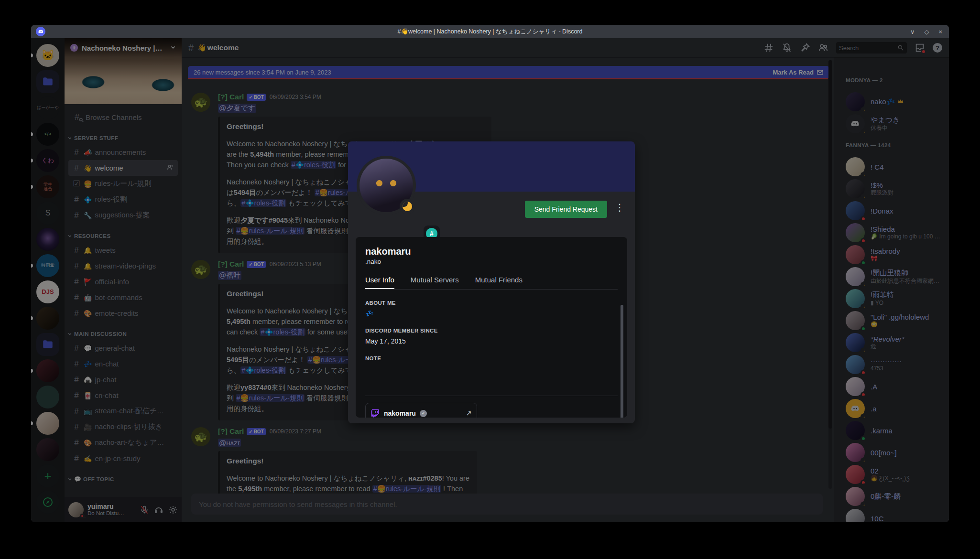 The height and width of the screenshot is (559, 980). I want to click on channel-roles: #💠roles-役割, so click(123, 200).